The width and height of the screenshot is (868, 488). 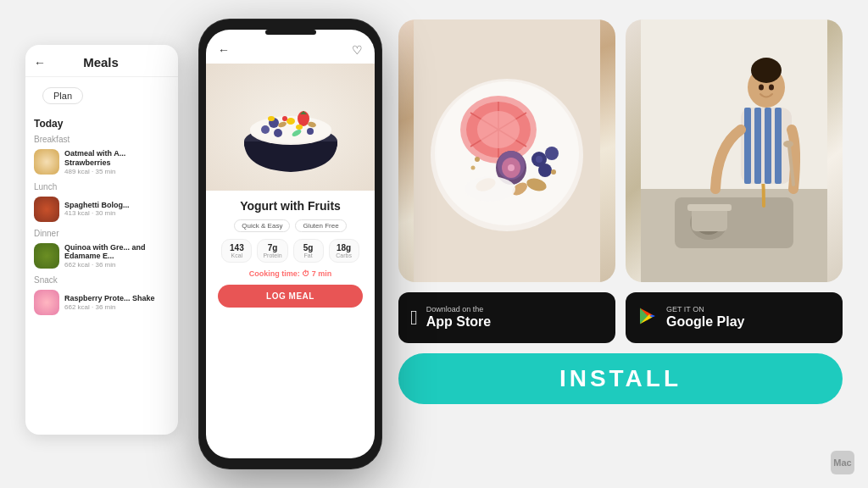 What do you see at coordinates (734, 151) in the screenshot?
I see `kitchen-photo-svg` at bounding box center [734, 151].